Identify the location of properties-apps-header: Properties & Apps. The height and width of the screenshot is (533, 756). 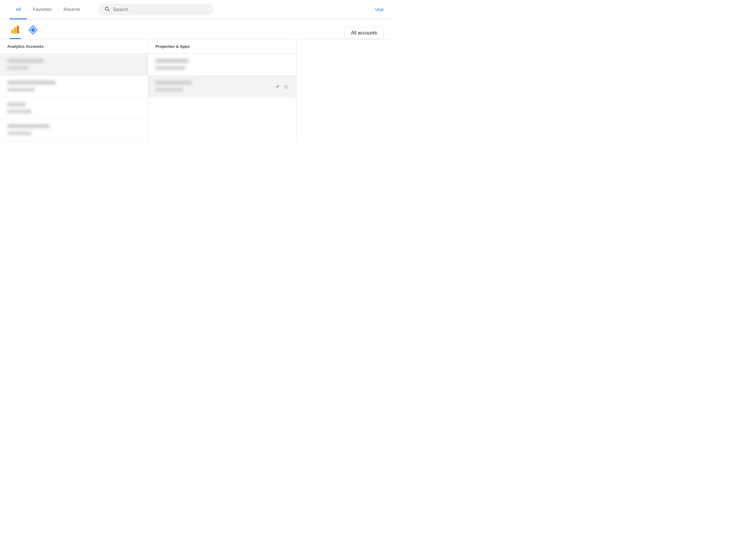
(222, 46).